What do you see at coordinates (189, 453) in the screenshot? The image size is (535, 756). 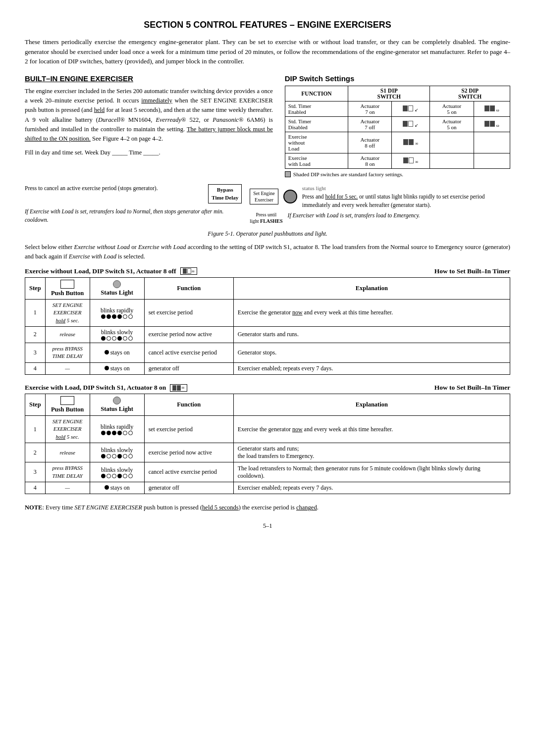 I see `function-cell: exercise period now active` at bounding box center [189, 453].